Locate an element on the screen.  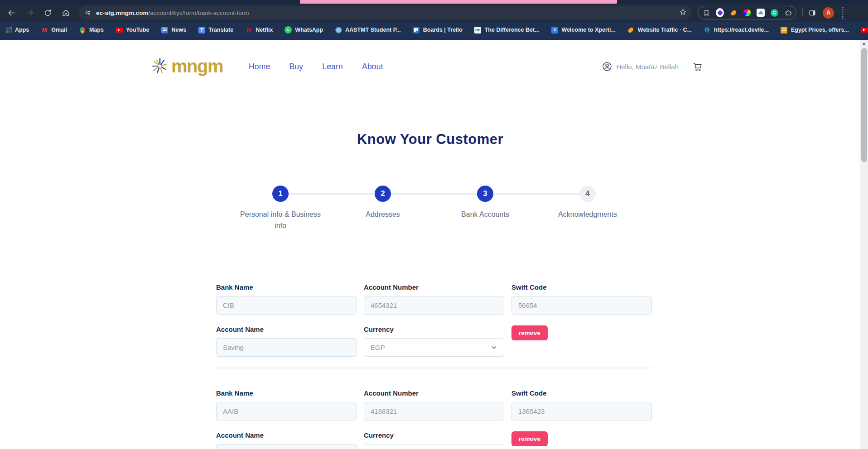
step-personal-info: 1 Personal info & Business info is located at coordinates (280, 209).